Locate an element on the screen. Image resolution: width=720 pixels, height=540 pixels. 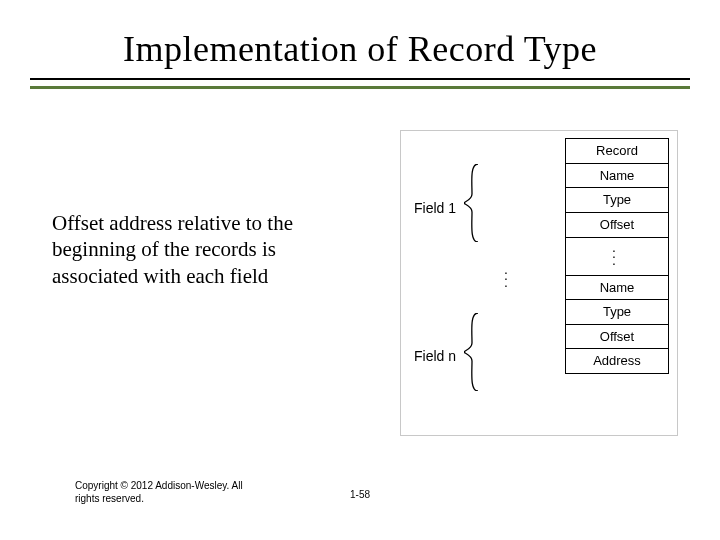
field1-label: Field 1 is located at coordinates (435, 208).